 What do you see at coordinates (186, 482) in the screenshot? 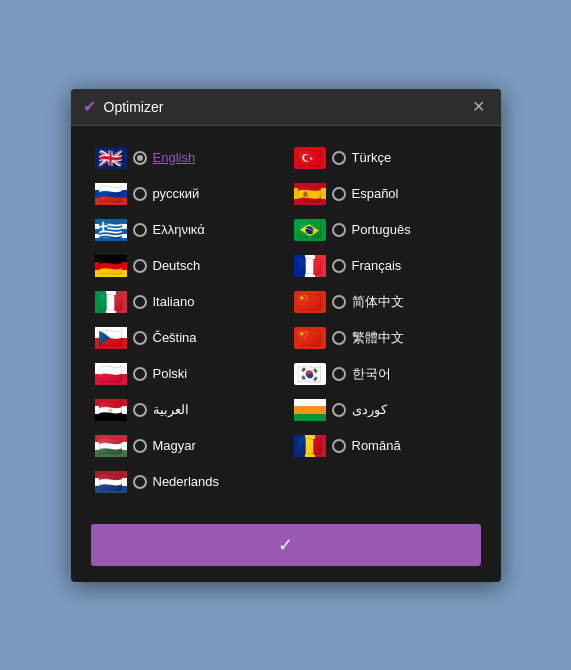
I see `lang-item-nl: 🇳🇱Nederlands` at bounding box center [186, 482].